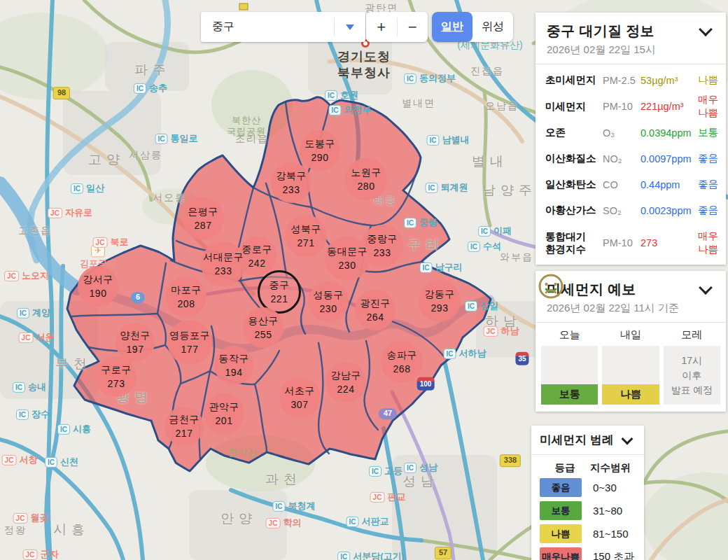 The image size is (728, 560). What do you see at coordinates (561, 487) in the screenshot?
I see `legend-grade-chip: 좋음` at bounding box center [561, 487].